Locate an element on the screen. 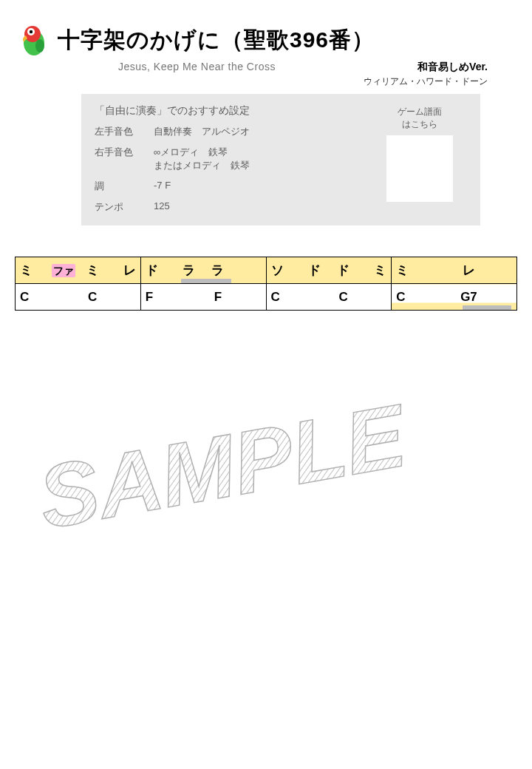  qr-placeholder is located at coordinates (420, 169).